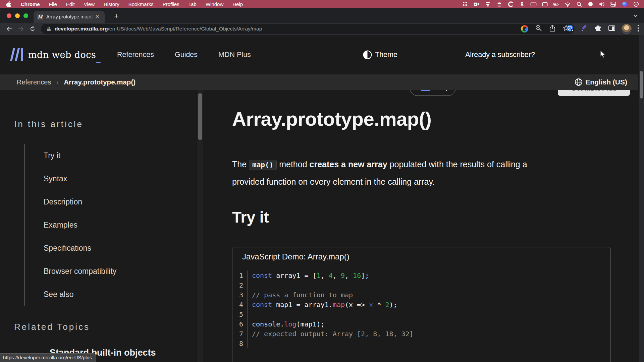 The image size is (644, 362). I want to click on menu-tab: Tab, so click(193, 4).